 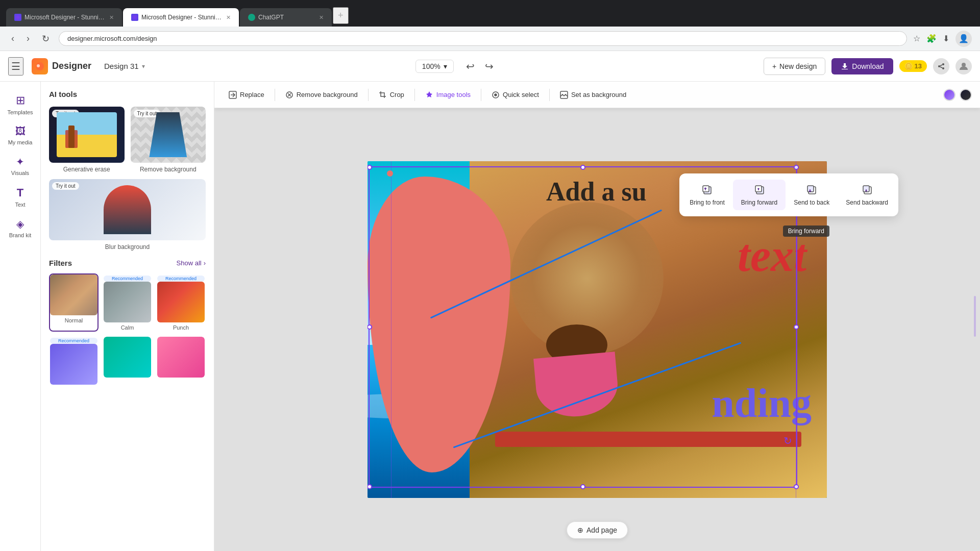 What do you see at coordinates (867, 195) in the screenshot?
I see `send-backward-button: Send backward` at bounding box center [867, 195].